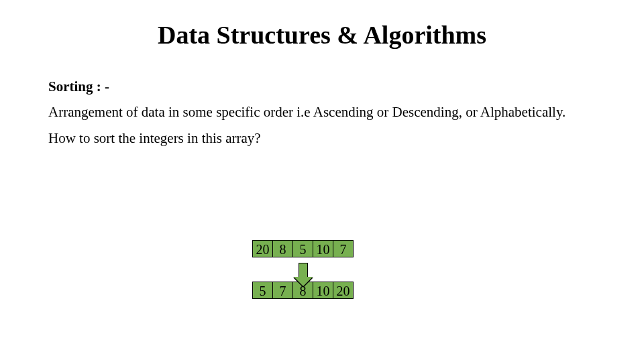 Image resolution: width=644 pixels, height=362 pixels. What do you see at coordinates (303, 269) in the screenshot?
I see `arrow-container` at bounding box center [303, 269].